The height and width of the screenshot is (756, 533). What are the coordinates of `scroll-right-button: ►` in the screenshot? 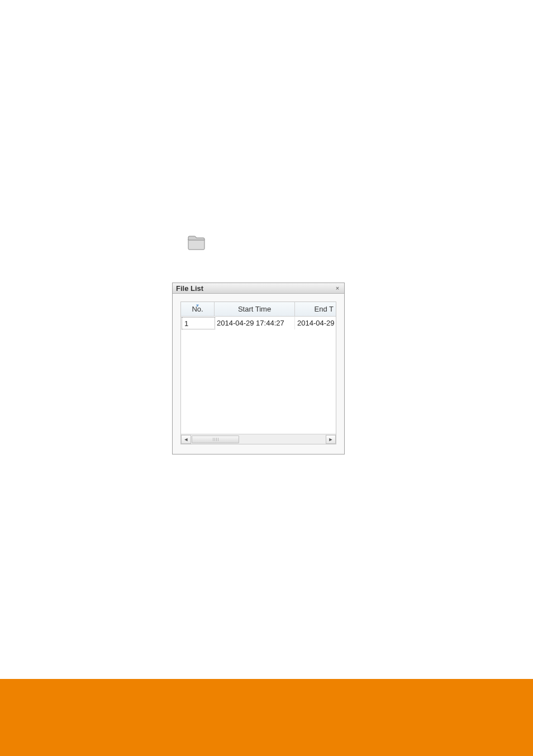 It's located at (331, 439).